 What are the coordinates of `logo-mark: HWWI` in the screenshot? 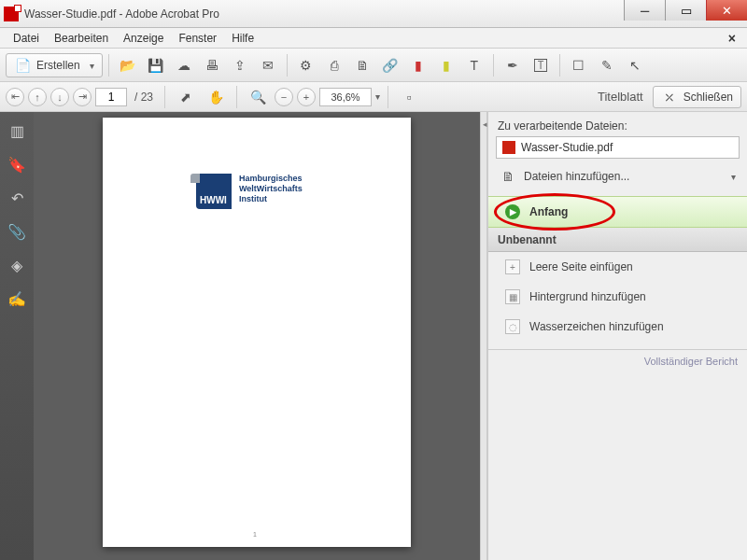 It's located at (214, 191).